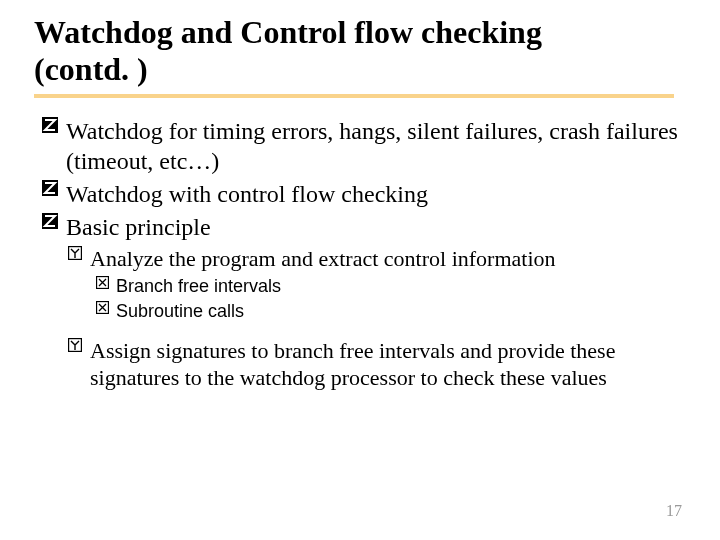  I want to click on bullet-level2: Assign signatures to branch free interva…, so click(377, 364).